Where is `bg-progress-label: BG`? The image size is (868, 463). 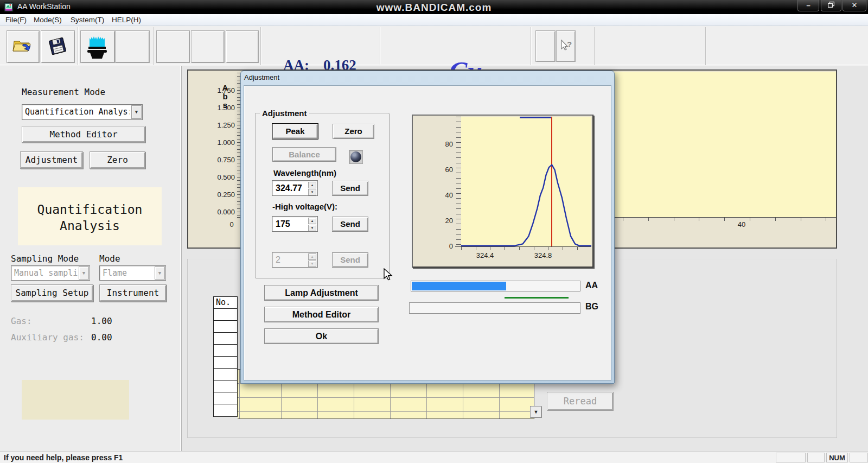 bg-progress-label: BG is located at coordinates (592, 307).